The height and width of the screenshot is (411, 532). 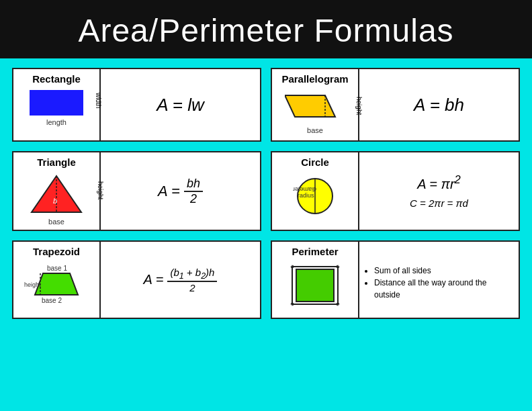 I want to click on triangle-shape: b, so click(x=56, y=194).